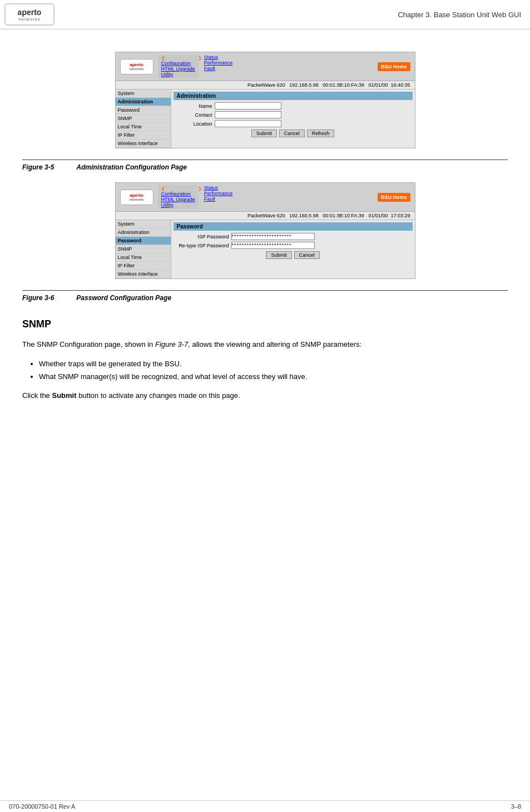  I want to click on doc-number: 070-20000750-01 Rev A, so click(42, 806).